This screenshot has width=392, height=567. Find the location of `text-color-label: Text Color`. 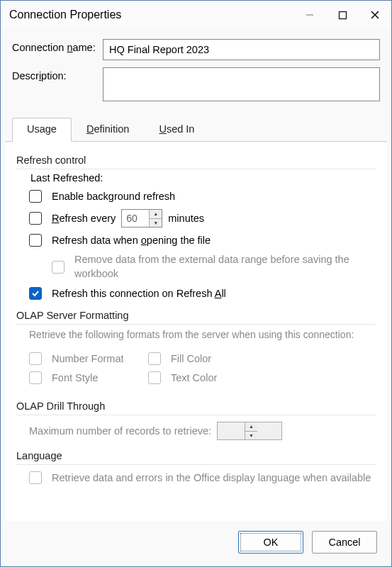

text-color-label: Text Color is located at coordinates (194, 378).